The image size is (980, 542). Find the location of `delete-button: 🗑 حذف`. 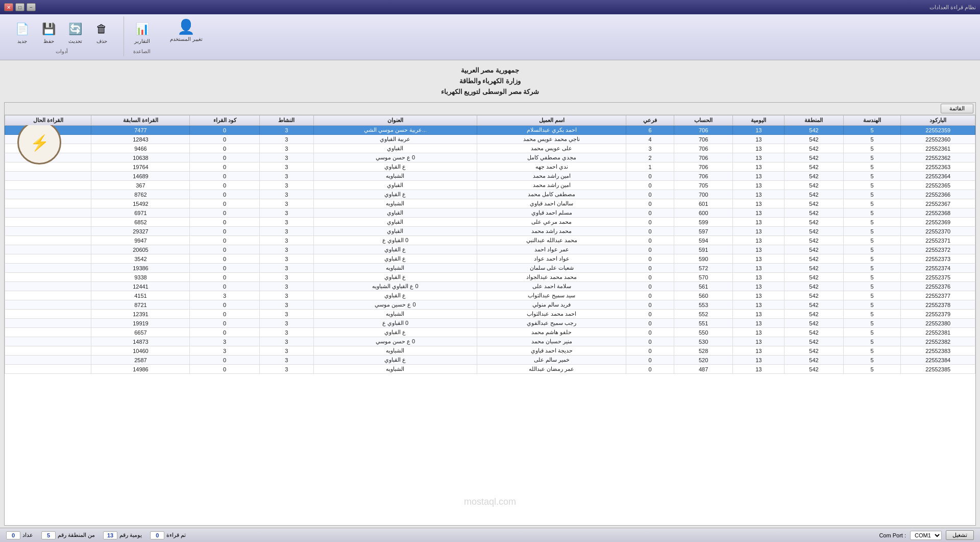

delete-button: 🗑 حذف is located at coordinates (102, 33).